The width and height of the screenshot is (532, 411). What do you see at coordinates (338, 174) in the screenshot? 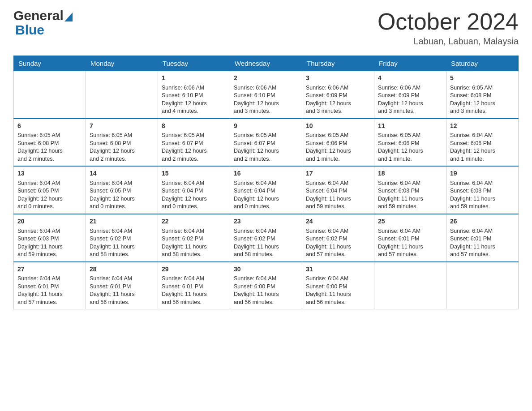
I see `day-number: 17` at bounding box center [338, 174].